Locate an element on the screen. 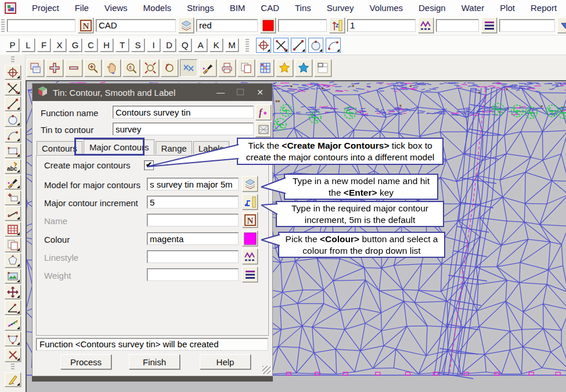 The image size is (566, 392). model-field is located at coordinates (136, 26).